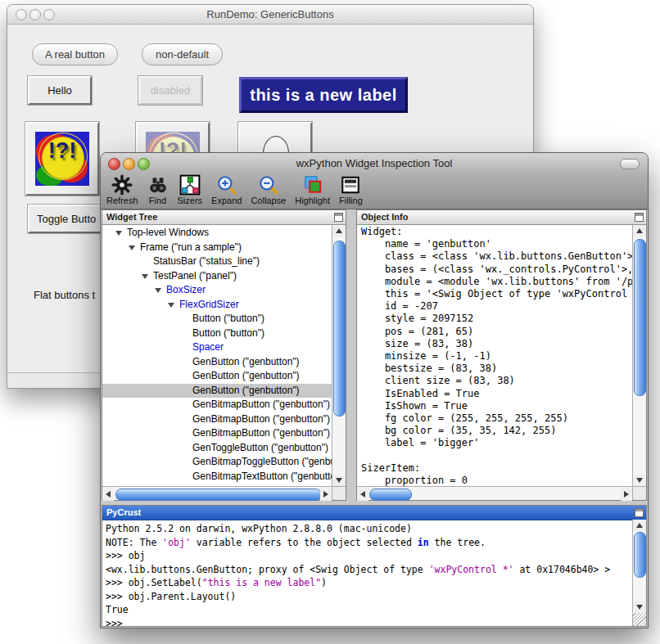 The image size is (660, 644). What do you see at coordinates (190, 200) in the screenshot?
I see `toolbar-button-label: Sizers` at bounding box center [190, 200].